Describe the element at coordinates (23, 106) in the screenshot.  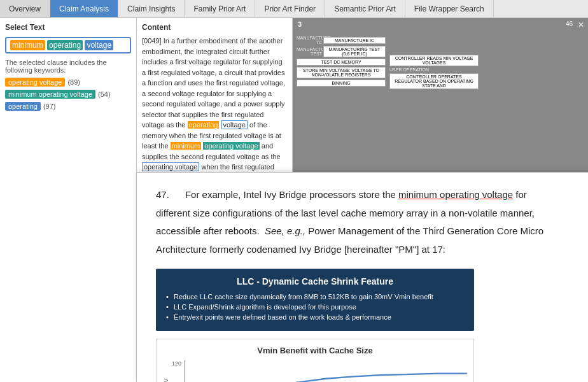
I see `keyword-badge-operating: operating` at that location.